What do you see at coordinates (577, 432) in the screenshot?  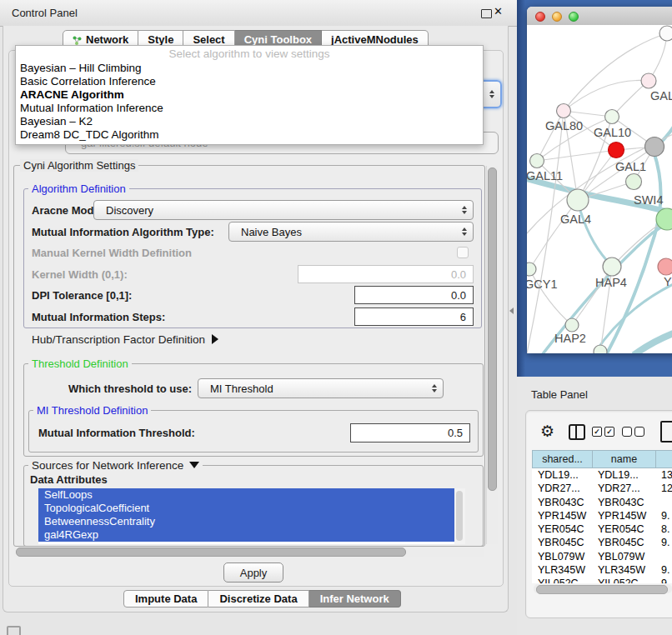 I see `columns-icon` at bounding box center [577, 432].